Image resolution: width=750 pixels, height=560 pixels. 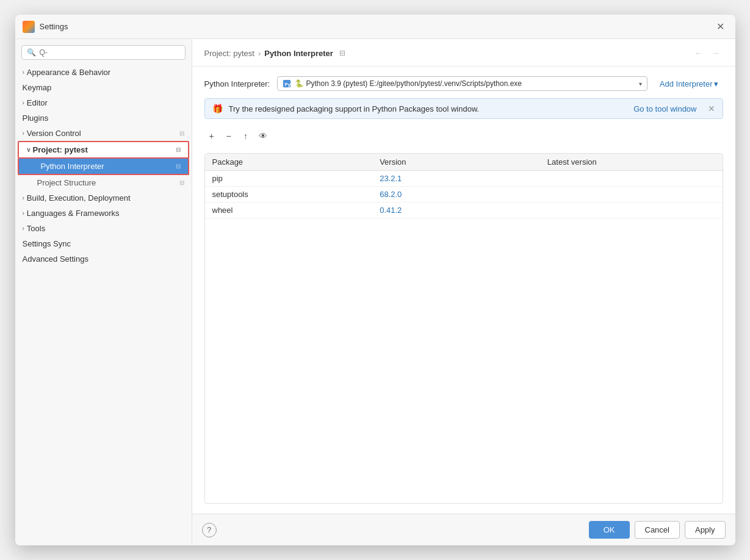 I want to click on sidebar-item-label: Keymap, so click(x=37, y=88).